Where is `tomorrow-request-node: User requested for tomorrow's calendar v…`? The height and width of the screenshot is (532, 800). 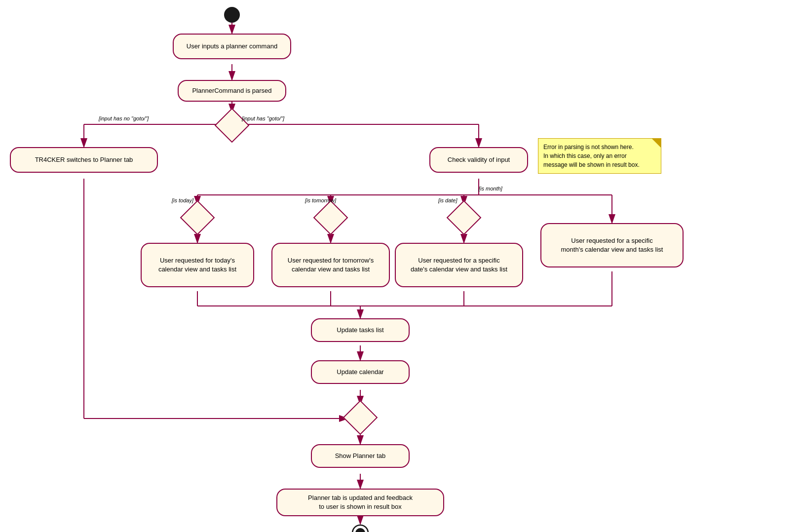 tomorrow-request-node: User requested for tomorrow's calendar v… is located at coordinates (331, 265).